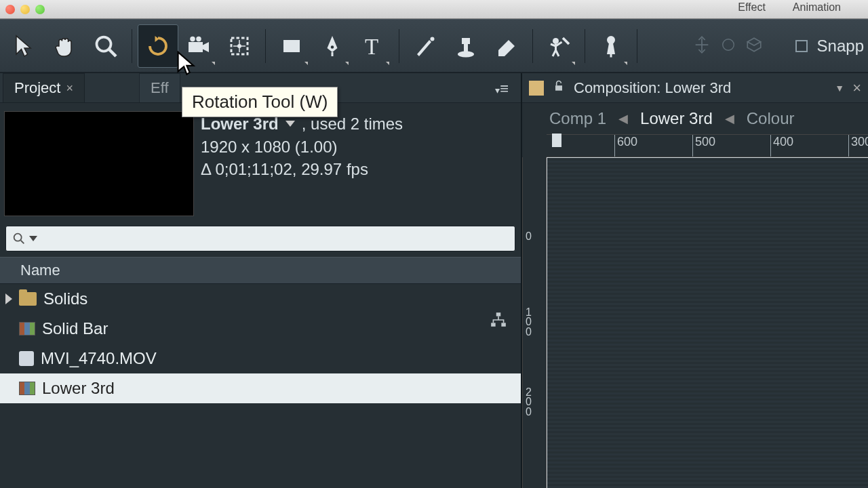 The image size is (868, 488). Describe the element at coordinates (728, 46) in the screenshot. I see `snap-world-icon` at that location.